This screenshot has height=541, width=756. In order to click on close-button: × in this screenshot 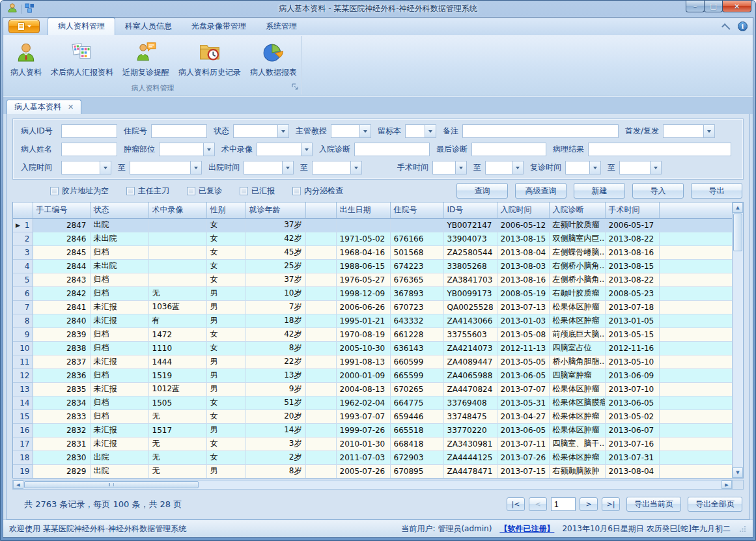, I will do `click(737, 7)`.